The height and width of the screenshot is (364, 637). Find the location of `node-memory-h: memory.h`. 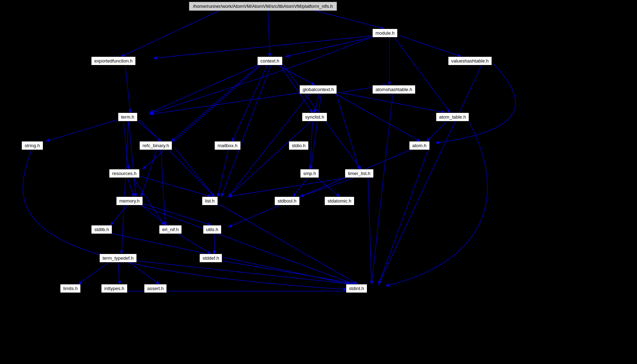

node-memory-h: memory.h is located at coordinates (129, 201).